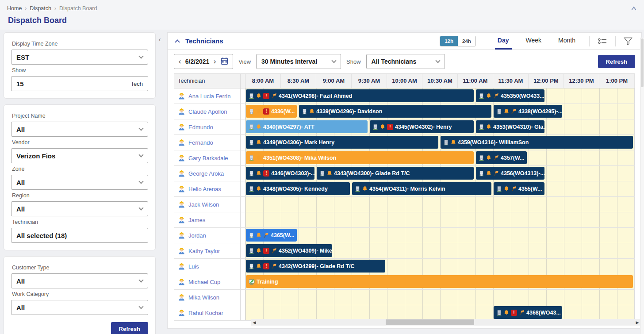 Image resolution: width=644 pixels, height=334 pixels. Describe the element at coordinates (207, 297) in the screenshot. I see `technician-cell: Mika Wilson` at that location.